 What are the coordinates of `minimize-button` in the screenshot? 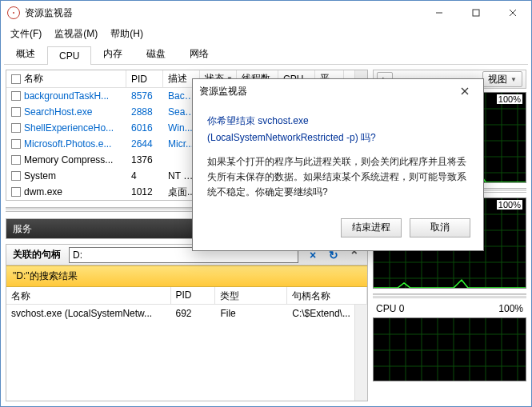 It's located at (439, 13).